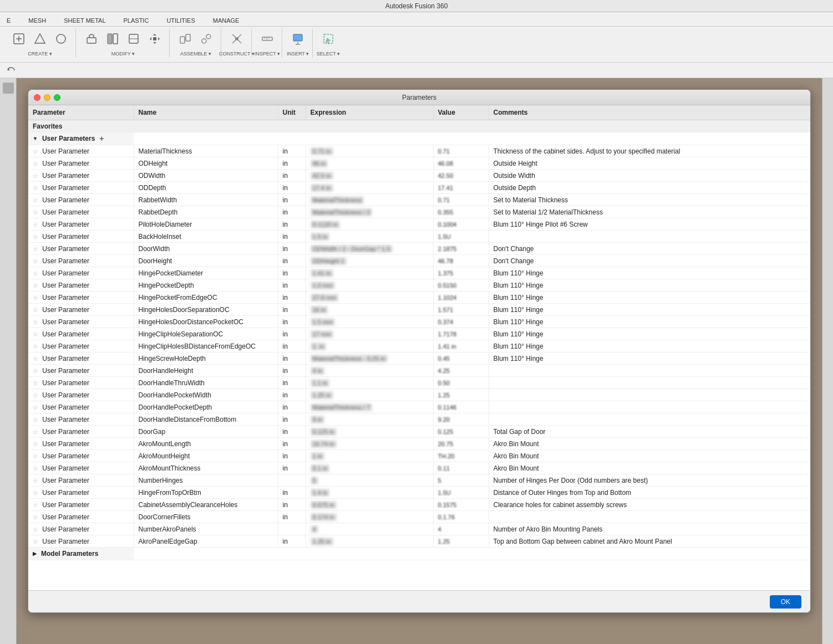 Image resolution: width=833 pixels, height=644 pixels. What do you see at coordinates (369, 261) in the screenshot?
I see `param-expr: ODHeight 1` at bounding box center [369, 261].